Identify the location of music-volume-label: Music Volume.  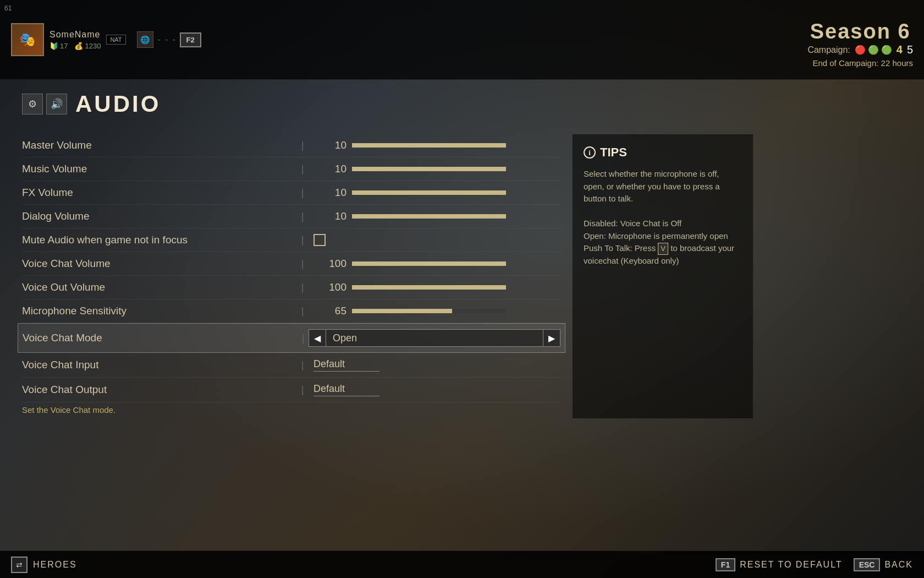
(160, 169).